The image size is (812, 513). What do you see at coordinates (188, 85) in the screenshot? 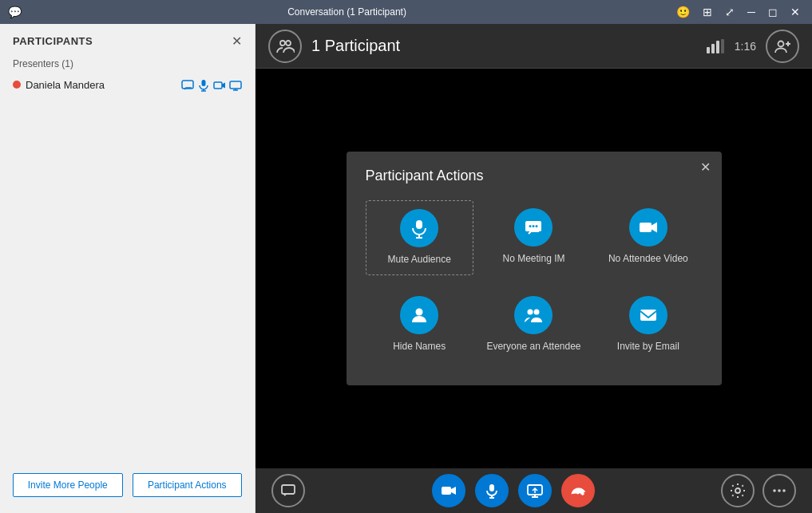
I see `participant-chat-icon` at bounding box center [188, 85].